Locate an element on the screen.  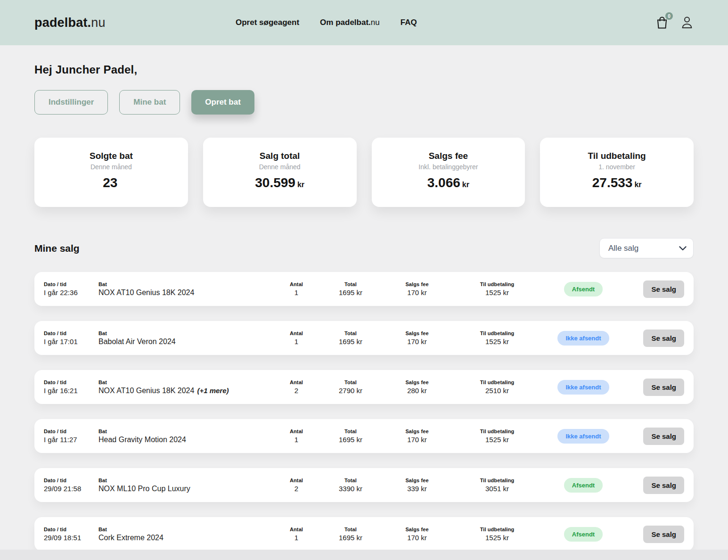
sale-bat-extra: (+1 mere) is located at coordinates (213, 390).